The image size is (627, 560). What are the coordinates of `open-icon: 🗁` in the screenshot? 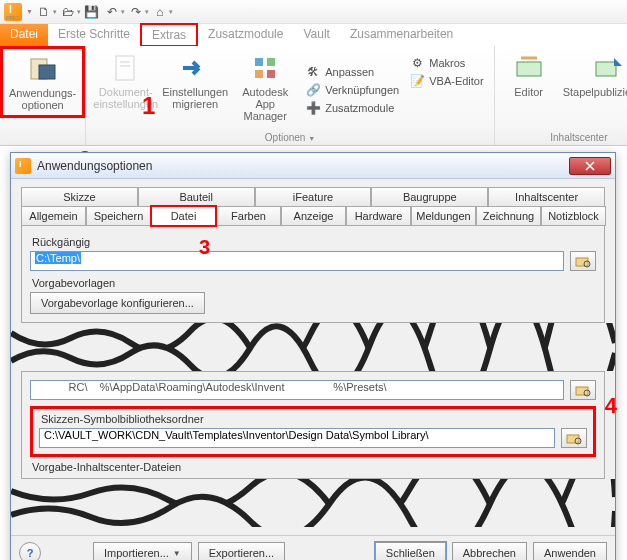 It's located at (68, 12).